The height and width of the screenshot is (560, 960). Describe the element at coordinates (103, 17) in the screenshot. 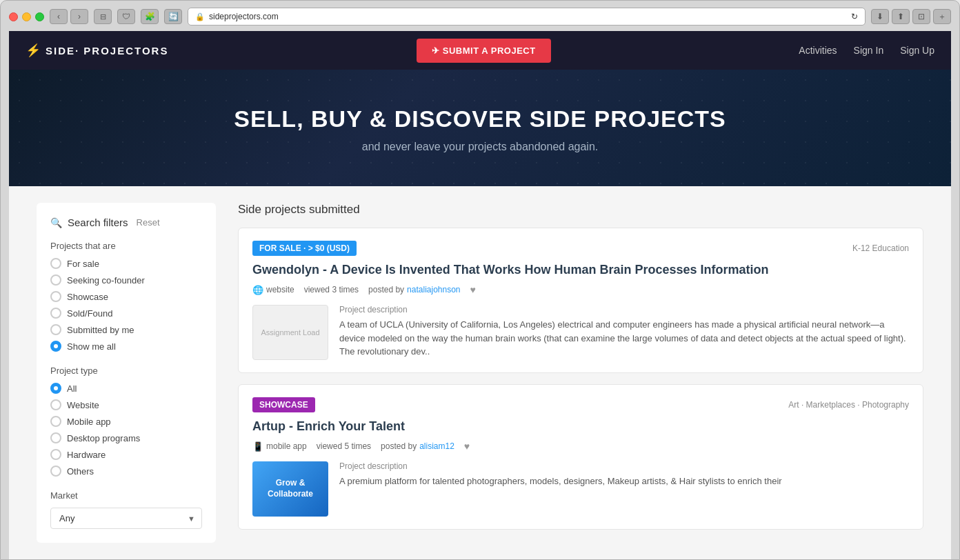

I see `tab-icon: ⊟` at that location.